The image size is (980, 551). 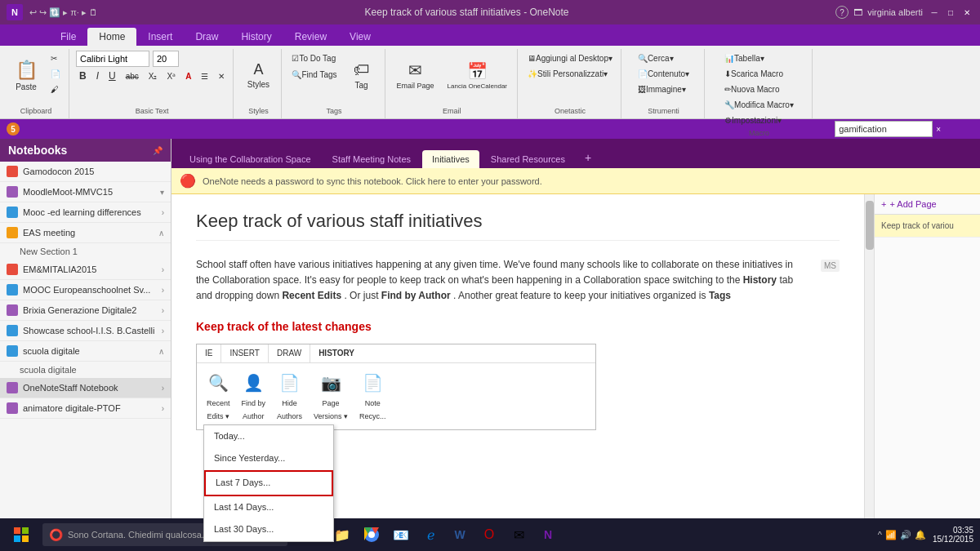 I want to click on find-tags-button: 🔍 Find Tags, so click(x=314, y=74).